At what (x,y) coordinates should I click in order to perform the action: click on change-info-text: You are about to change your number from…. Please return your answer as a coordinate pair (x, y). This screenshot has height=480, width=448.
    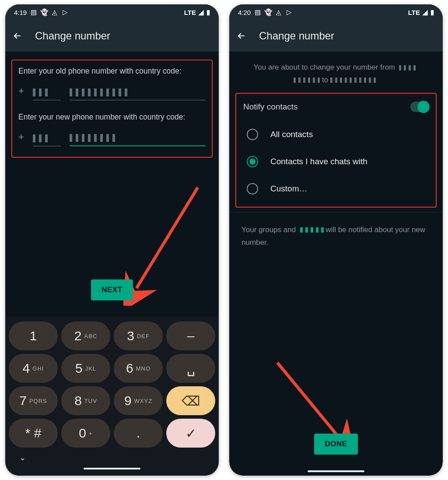
    Looking at the image, I should click on (336, 71).